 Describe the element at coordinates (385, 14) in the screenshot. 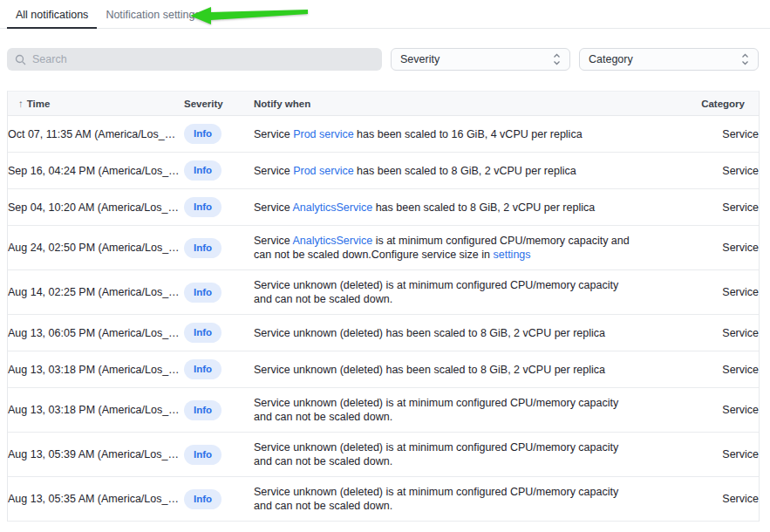

I see `tab-bar: All notifications Notification settings` at that location.